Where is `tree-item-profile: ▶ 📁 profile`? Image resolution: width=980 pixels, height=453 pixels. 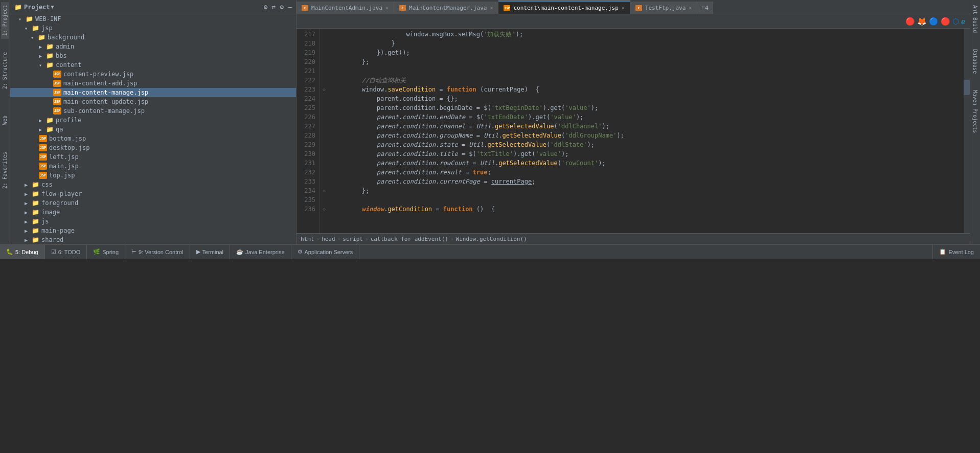
tree-item-profile: ▶ 📁 profile is located at coordinates (153, 120).